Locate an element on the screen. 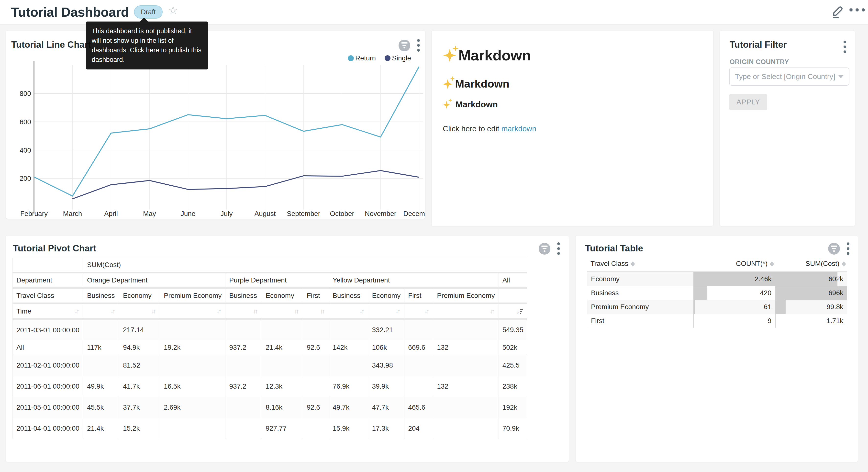  pivot-cell: 47.7k is located at coordinates (386, 407).